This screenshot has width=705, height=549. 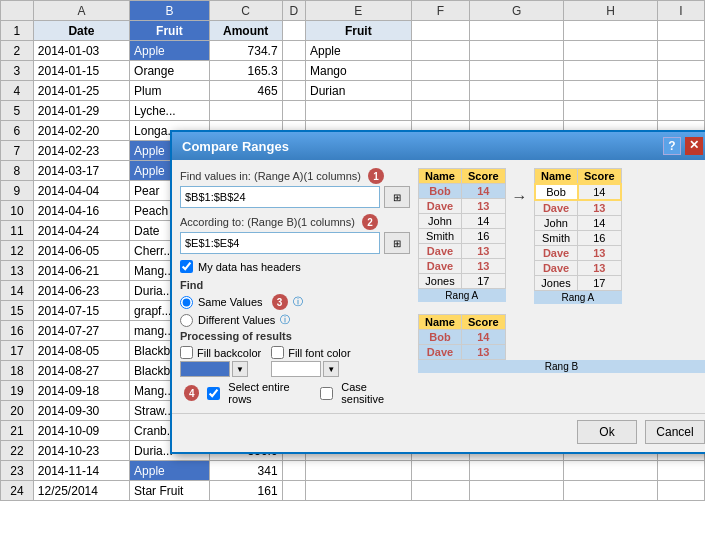 What do you see at coordinates (578, 230) in the screenshot?
I see `rang-a-right-table: NameScore Bob14 Dave13 John14 Smith16 Da…` at bounding box center [578, 230].